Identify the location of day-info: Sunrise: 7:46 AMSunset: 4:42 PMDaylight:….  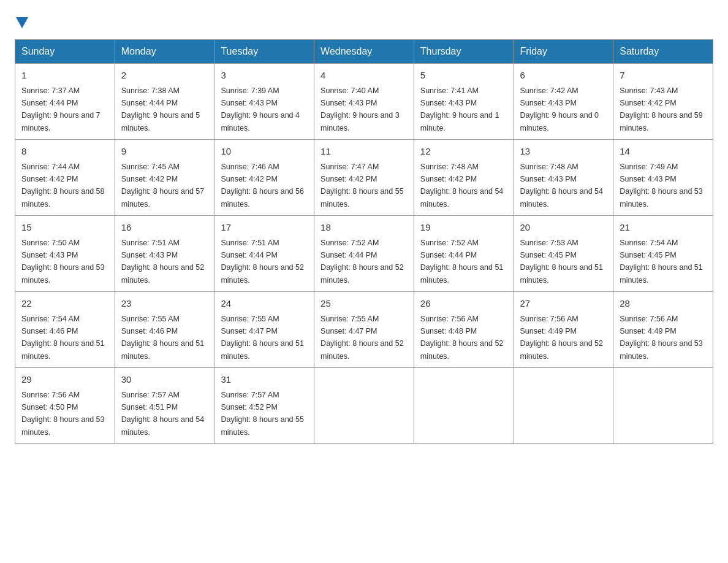
(262, 185).